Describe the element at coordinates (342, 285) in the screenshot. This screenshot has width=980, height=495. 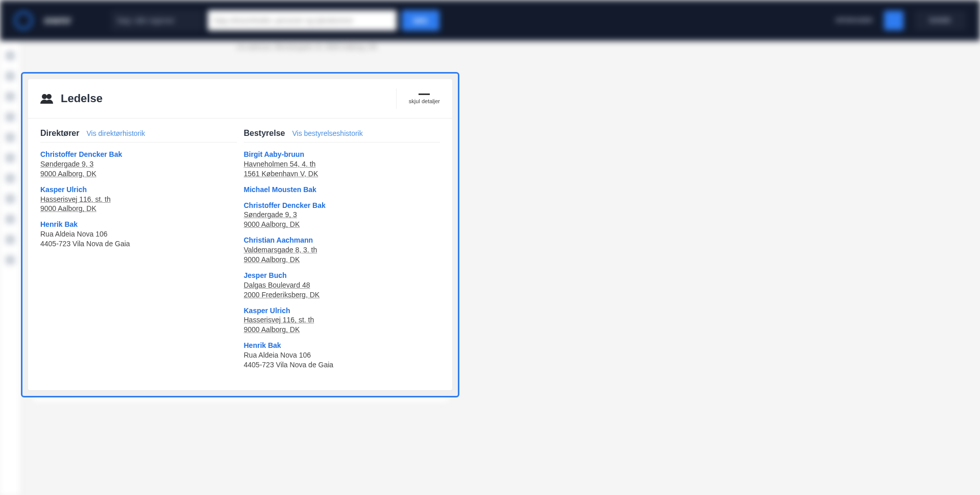
I see `board-member-entry: Jesper BuchDalgas Boulevard 482000 Frede…` at that location.